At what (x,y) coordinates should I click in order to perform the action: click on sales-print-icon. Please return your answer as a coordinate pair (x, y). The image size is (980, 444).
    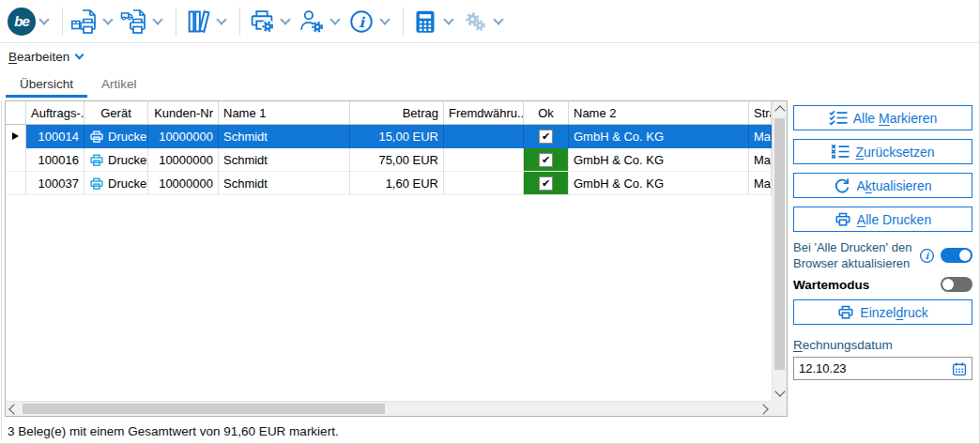
    Looking at the image, I should click on (84, 22).